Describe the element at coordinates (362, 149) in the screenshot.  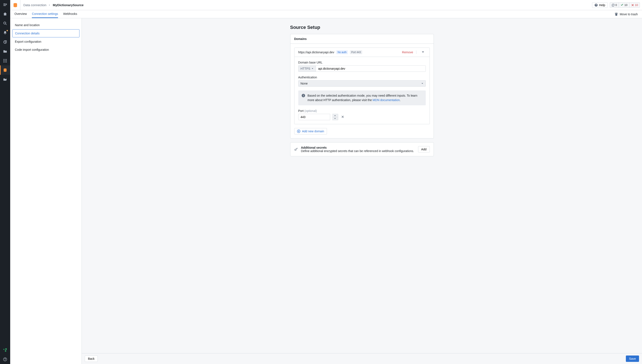
I see `secrets-card: Additional secrets Define additional enc…` at that location.